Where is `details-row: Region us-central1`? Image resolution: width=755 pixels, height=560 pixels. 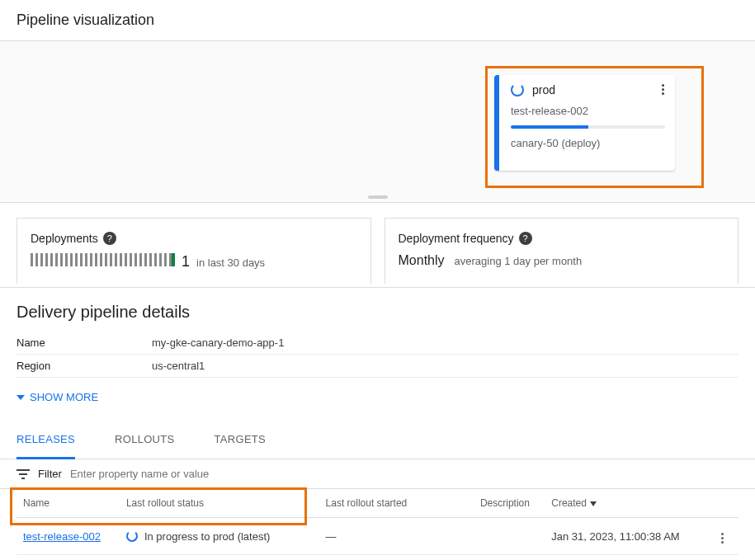 details-row: Region us-central1 is located at coordinates (378, 366).